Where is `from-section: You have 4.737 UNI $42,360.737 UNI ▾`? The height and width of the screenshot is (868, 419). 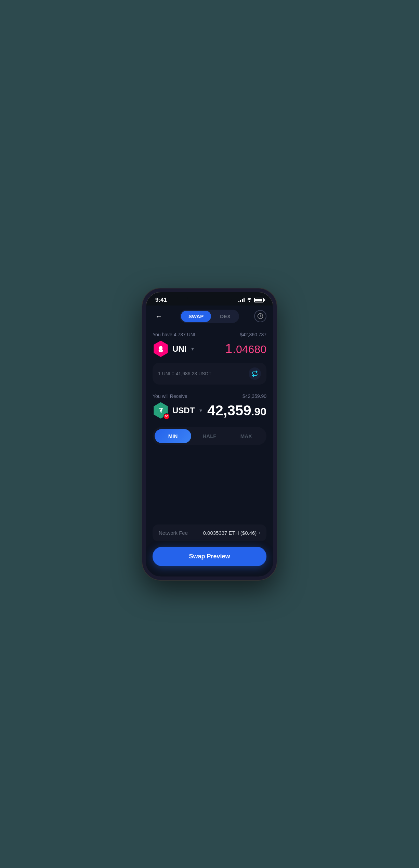
from-section: You have 4.737 UNI $42,360.737 UNI ▾ is located at coordinates (209, 346).